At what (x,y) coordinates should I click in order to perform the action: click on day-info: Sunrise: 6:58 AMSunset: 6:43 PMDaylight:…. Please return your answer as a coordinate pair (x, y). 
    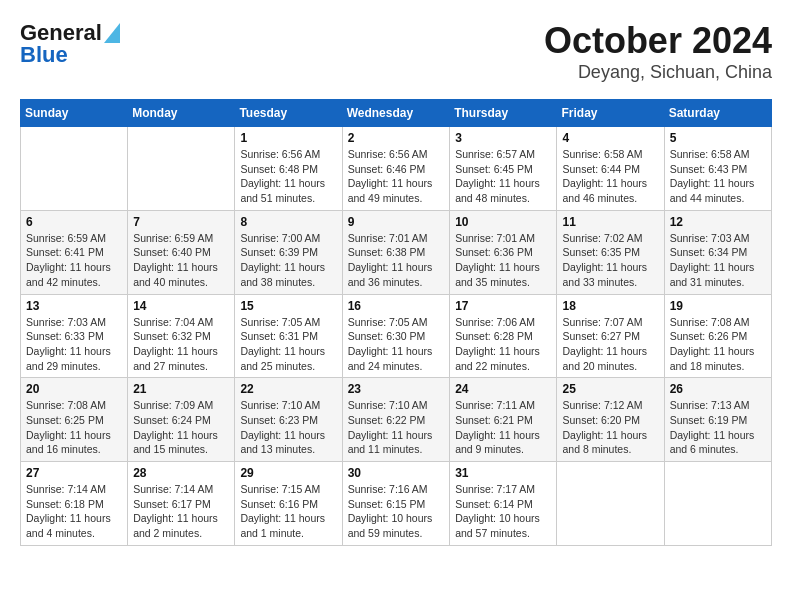
    Looking at the image, I should click on (718, 176).